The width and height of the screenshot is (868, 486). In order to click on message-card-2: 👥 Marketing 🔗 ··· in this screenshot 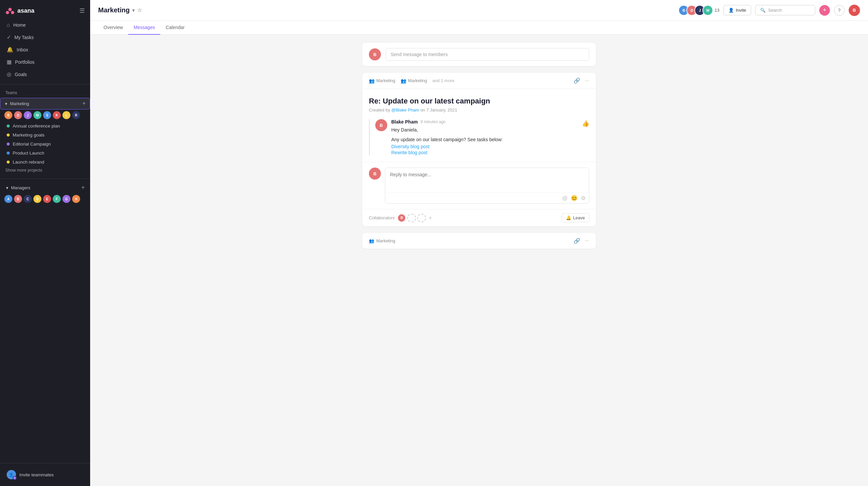, I will do `click(479, 241)`.